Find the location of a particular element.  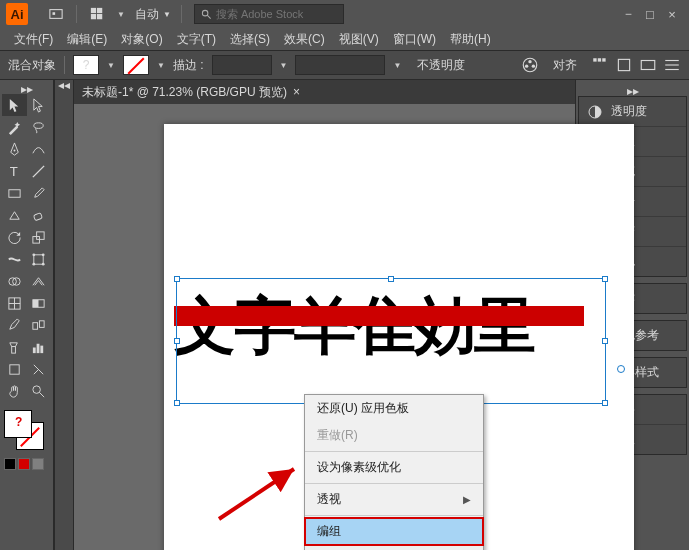

document-tab: 未标题-1* @ 71.23% (RGB/GPU 预览) × is located at coordinates (191, 92).